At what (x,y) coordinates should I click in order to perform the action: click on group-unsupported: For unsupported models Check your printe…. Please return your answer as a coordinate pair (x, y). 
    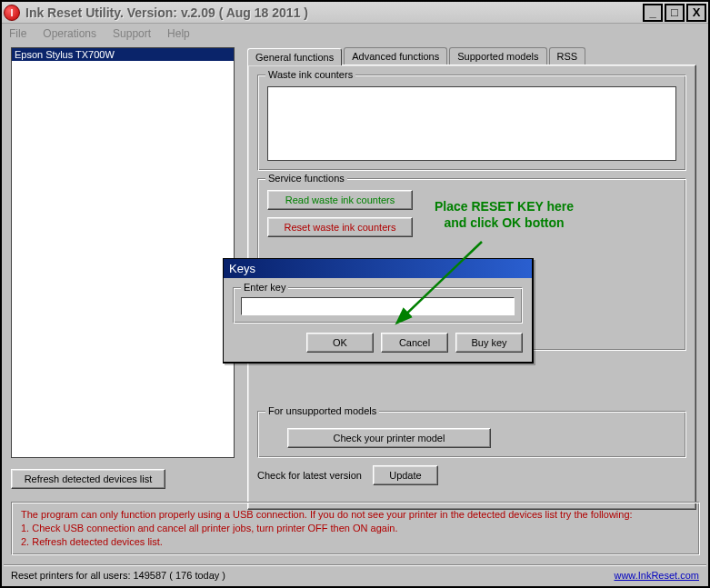
    Looking at the image, I should click on (472, 434).